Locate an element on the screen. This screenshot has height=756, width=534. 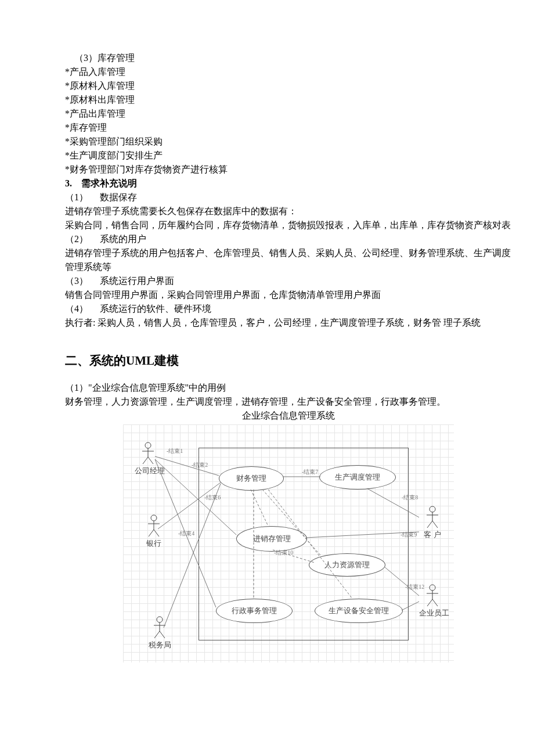
actor-customer-label: 客 户 is located at coordinates (432, 535).